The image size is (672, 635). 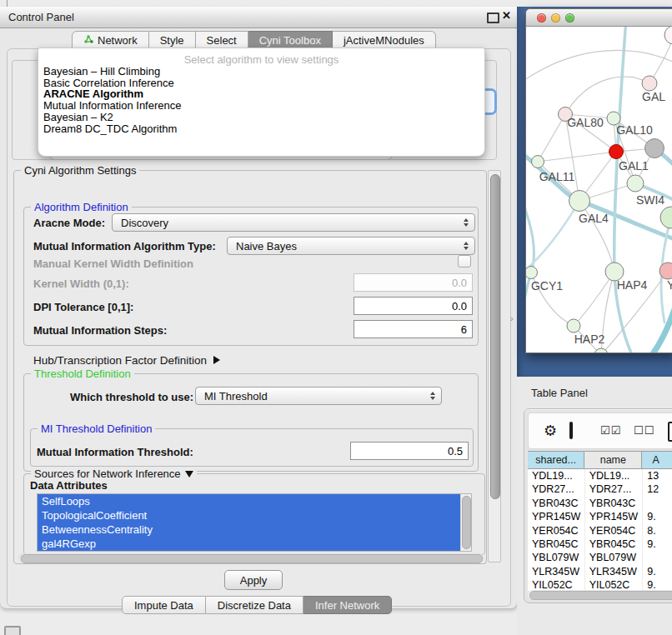 I want to click on collapsed-panel-icon, so click(x=13, y=630).